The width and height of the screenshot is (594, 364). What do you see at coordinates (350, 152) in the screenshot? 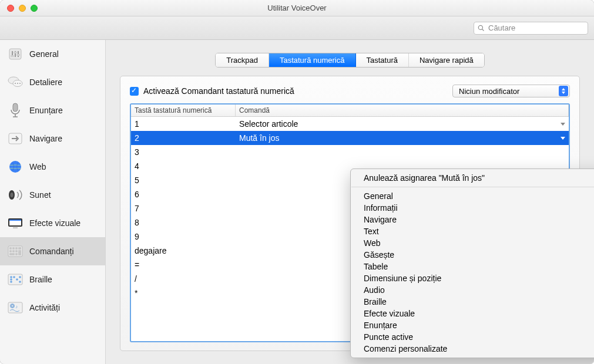
I see `table-row: 3` at bounding box center [350, 152].